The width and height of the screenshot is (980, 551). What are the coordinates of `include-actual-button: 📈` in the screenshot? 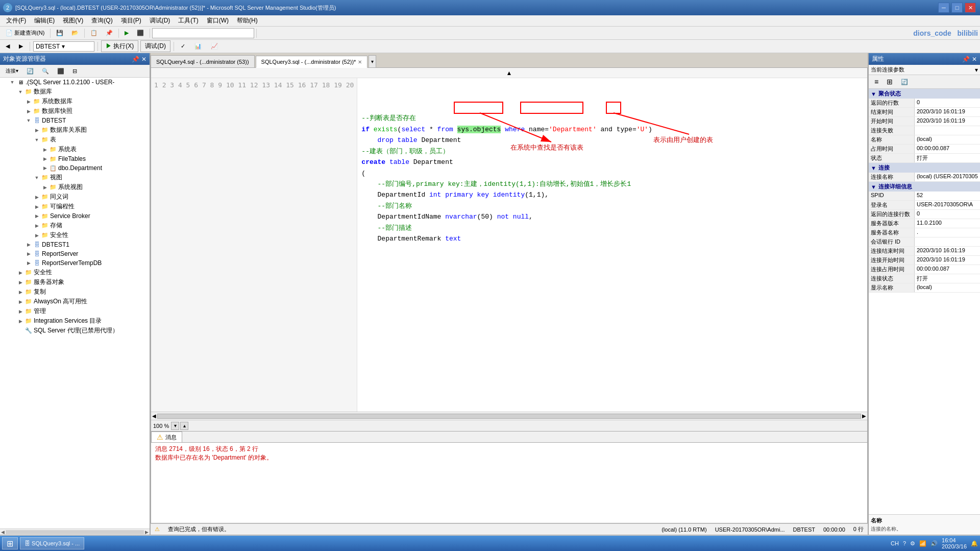 It's located at (214, 46).